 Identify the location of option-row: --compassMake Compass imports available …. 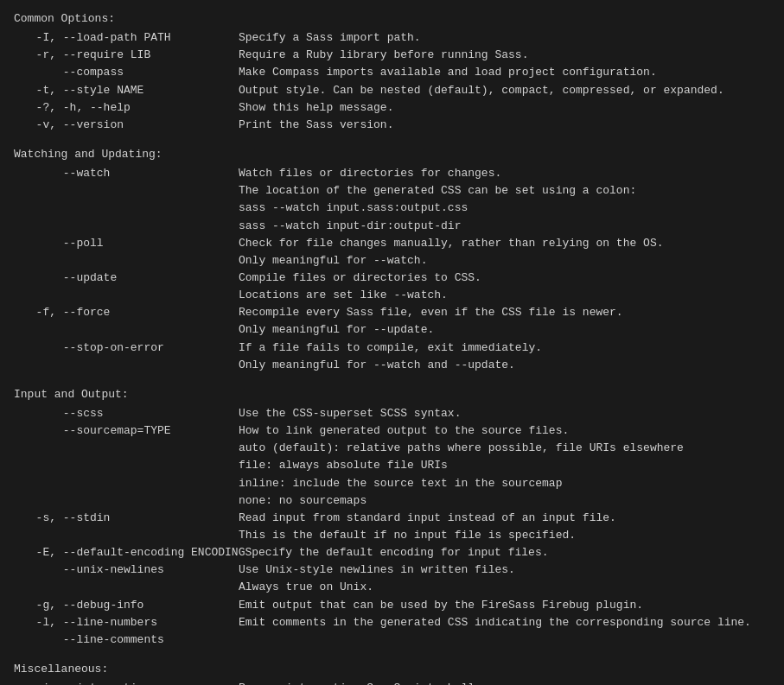
(392, 73).